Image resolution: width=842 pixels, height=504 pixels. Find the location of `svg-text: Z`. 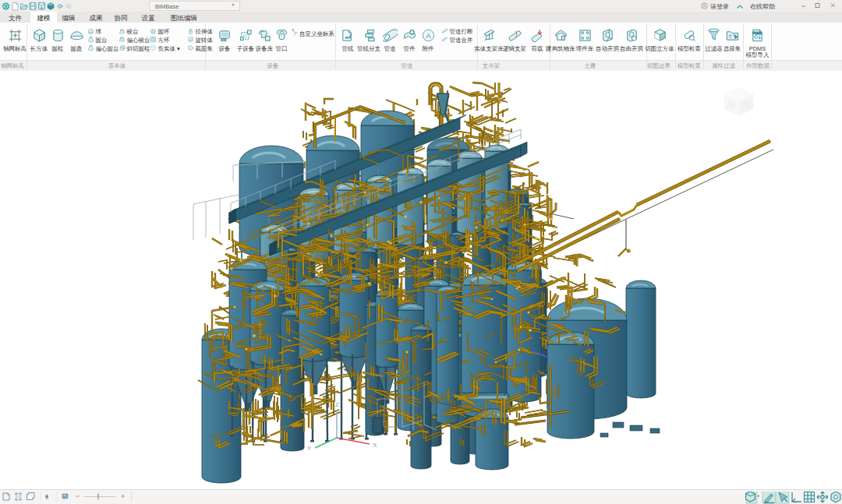

svg-text: Z is located at coordinates (337, 405).